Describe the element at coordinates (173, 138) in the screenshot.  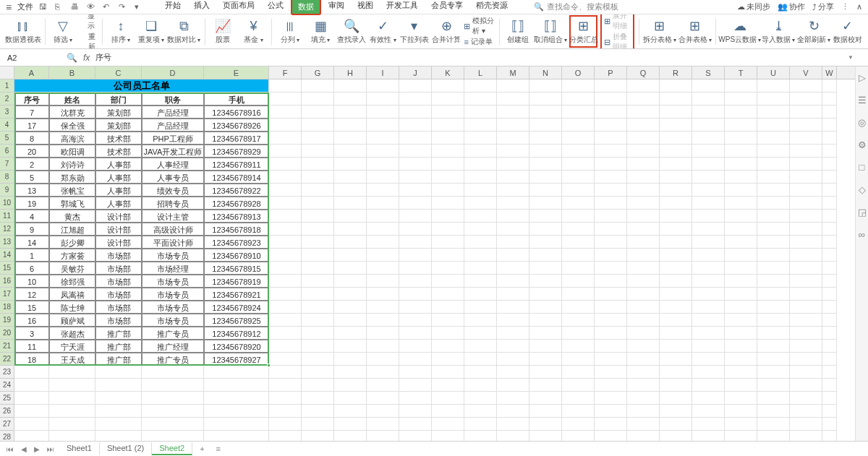
I see `cell-role: PHP工程师` at that location.